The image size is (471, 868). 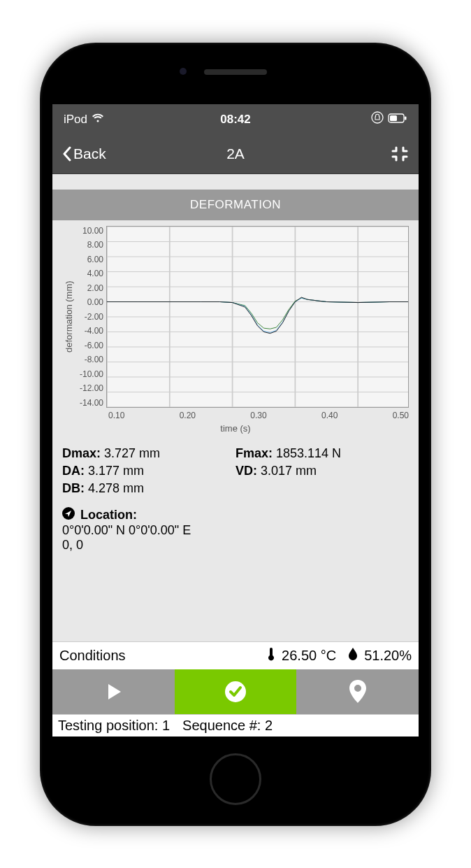 What do you see at coordinates (358, 692) in the screenshot?
I see `pin-plus-icon` at bounding box center [358, 692].